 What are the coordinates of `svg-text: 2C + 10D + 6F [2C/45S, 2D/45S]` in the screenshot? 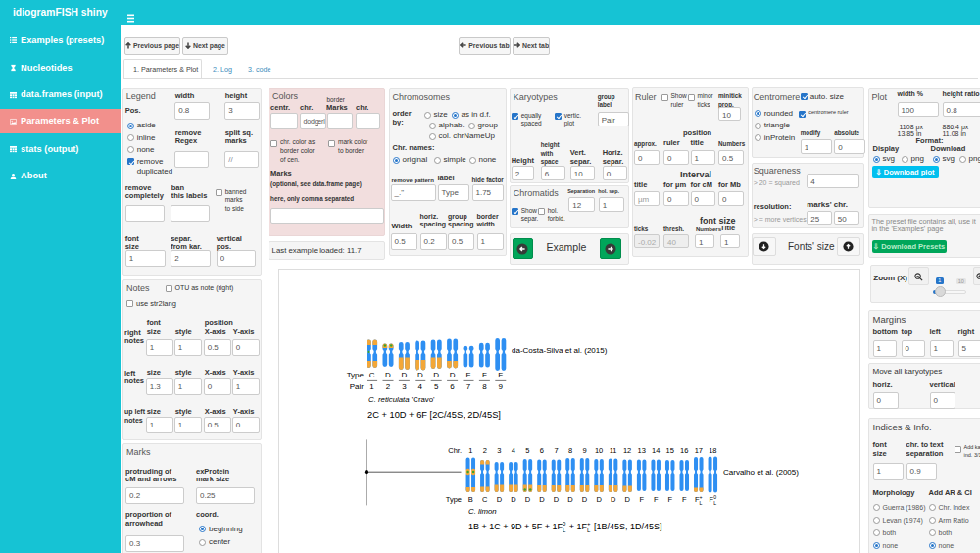 It's located at (434, 415).